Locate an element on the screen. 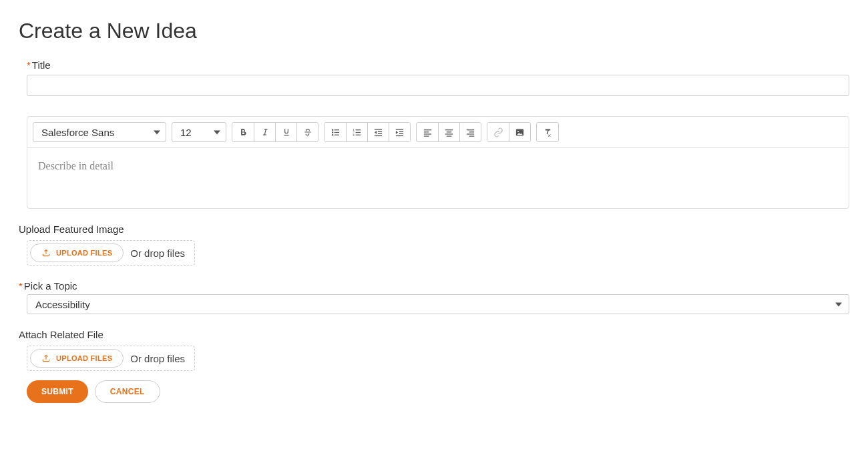  featured-upload-button: UPLOAD FILES is located at coordinates (77, 253).